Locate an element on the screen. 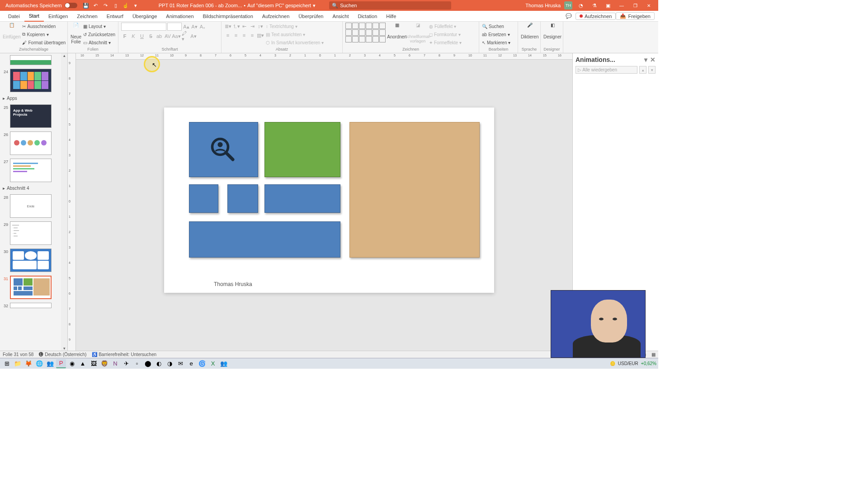  shape-tan is located at coordinates (415, 190).